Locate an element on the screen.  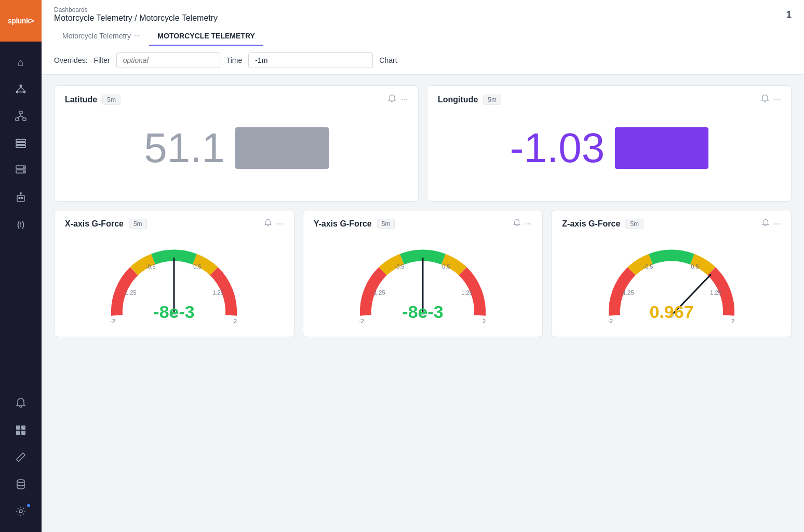
latitude-bell-button is located at coordinates (392, 100).